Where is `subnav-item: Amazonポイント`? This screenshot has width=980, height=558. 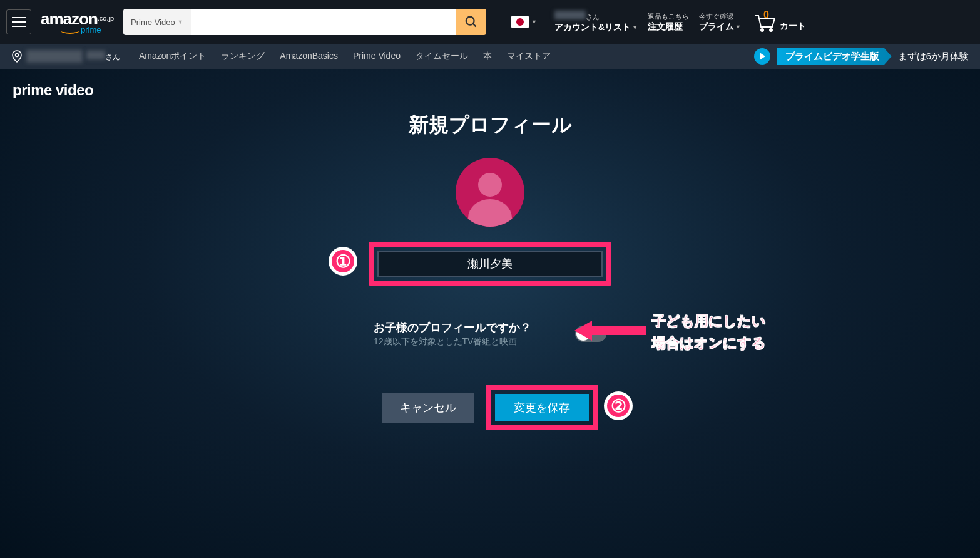 subnav-item: Amazonポイント is located at coordinates (173, 56).